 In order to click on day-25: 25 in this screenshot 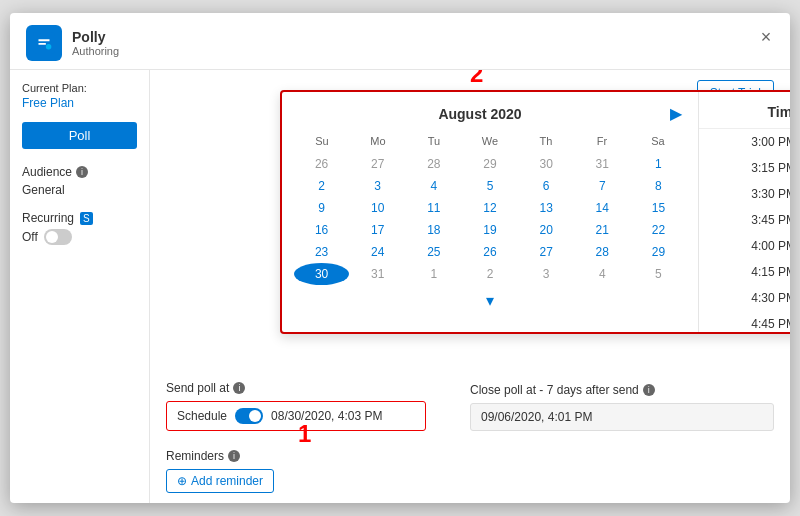, I will do `click(434, 252)`.